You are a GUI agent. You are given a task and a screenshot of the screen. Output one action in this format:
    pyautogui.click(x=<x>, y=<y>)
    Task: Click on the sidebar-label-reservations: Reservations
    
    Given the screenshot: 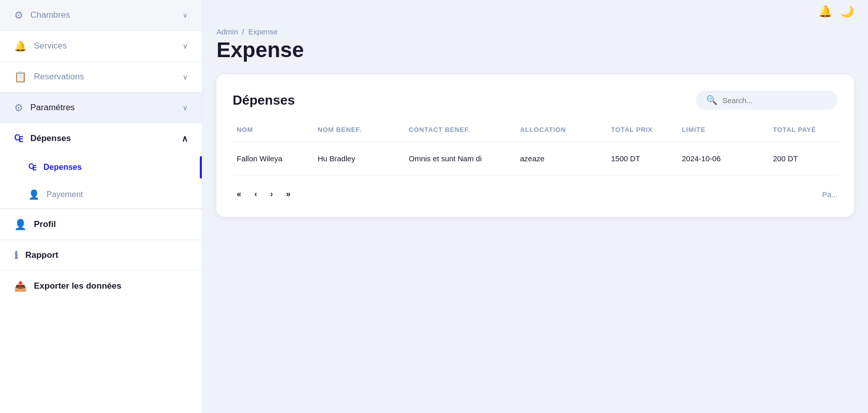 What is the action you would take?
    pyautogui.click(x=59, y=77)
    